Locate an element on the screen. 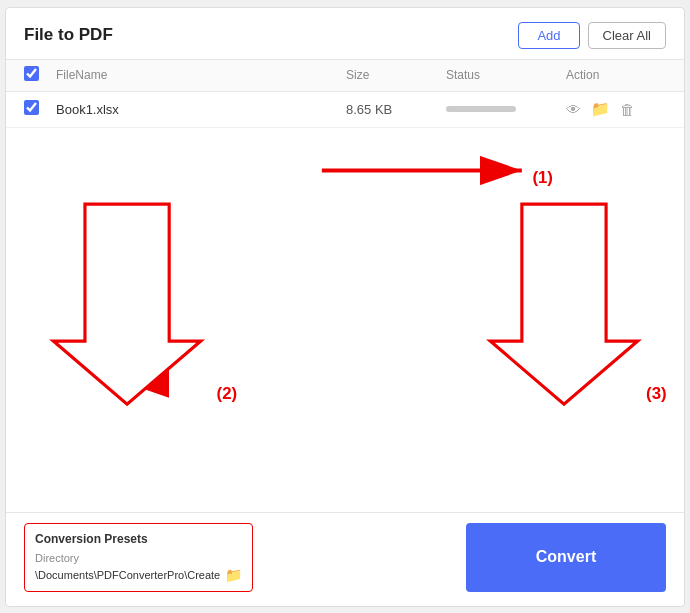 The image size is (690, 613). spacer is located at coordinates (360, 558).